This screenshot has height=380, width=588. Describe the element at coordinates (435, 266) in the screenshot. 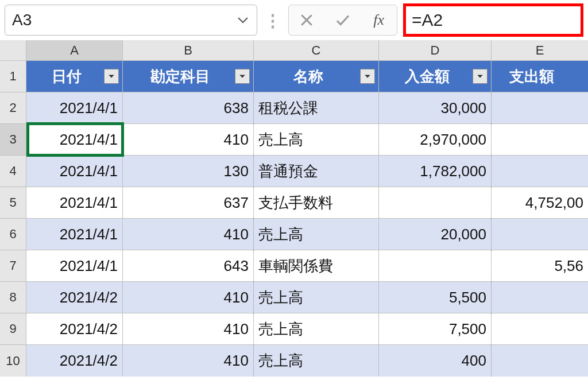

I see `cell-D7` at that location.